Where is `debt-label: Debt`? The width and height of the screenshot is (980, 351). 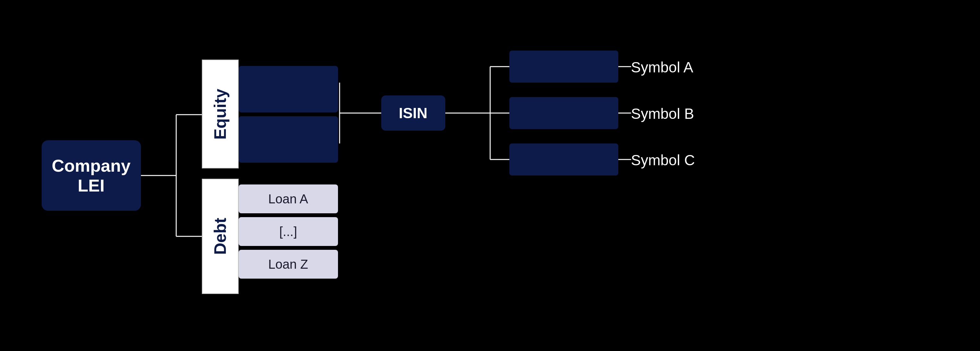 debt-label: Debt is located at coordinates (220, 237).